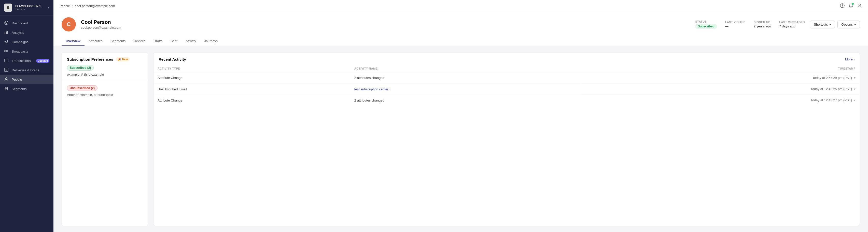 This screenshot has width=868, height=232. I want to click on sidebar-header: E EXAMPLECO, INC. Example ▾, so click(27, 8).